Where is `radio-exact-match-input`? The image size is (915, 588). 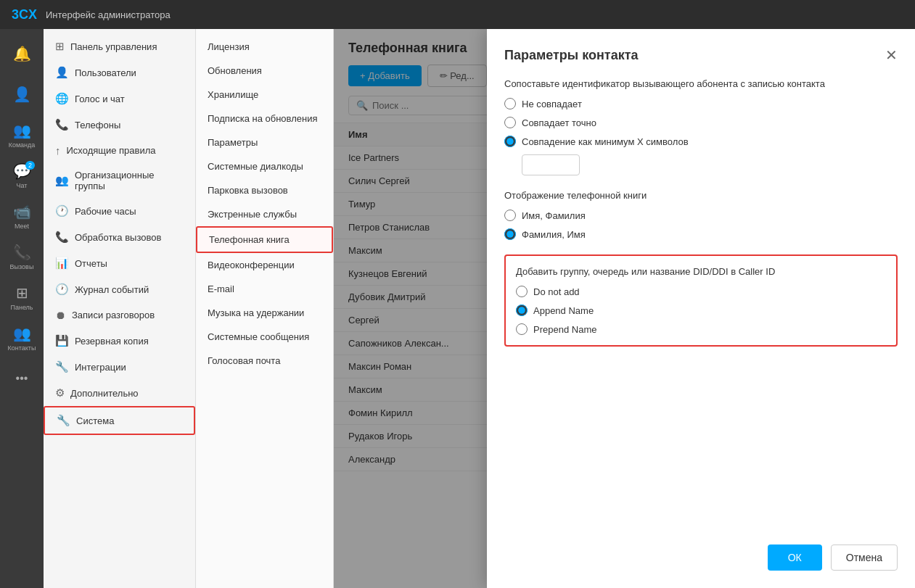 radio-exact-match-input is located at coordinates (510, 123).